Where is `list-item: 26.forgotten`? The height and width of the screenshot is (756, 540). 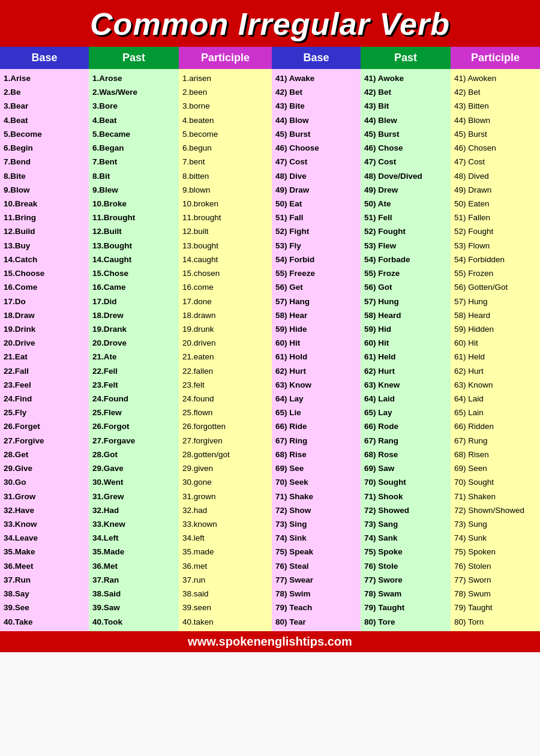 list-item: 26.forgotten is located at coordinates (226, 426).